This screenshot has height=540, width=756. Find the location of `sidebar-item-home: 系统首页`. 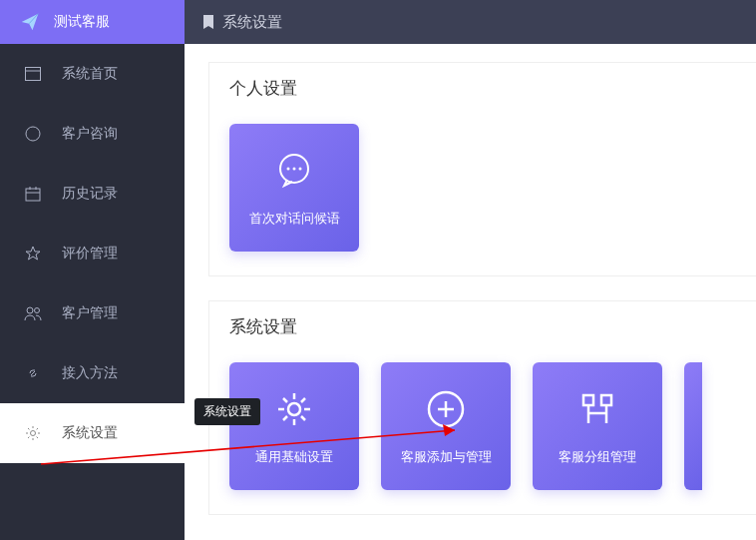

sidebar-item-home: 系统首页 is located at coordinates (92, 74).